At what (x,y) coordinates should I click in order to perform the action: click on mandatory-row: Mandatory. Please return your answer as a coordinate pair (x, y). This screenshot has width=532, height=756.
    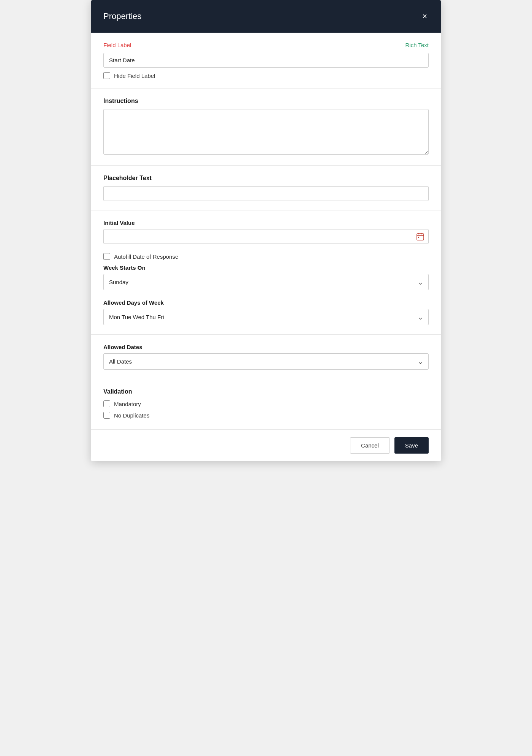
    Looking at the image, I should click on (266, 404).